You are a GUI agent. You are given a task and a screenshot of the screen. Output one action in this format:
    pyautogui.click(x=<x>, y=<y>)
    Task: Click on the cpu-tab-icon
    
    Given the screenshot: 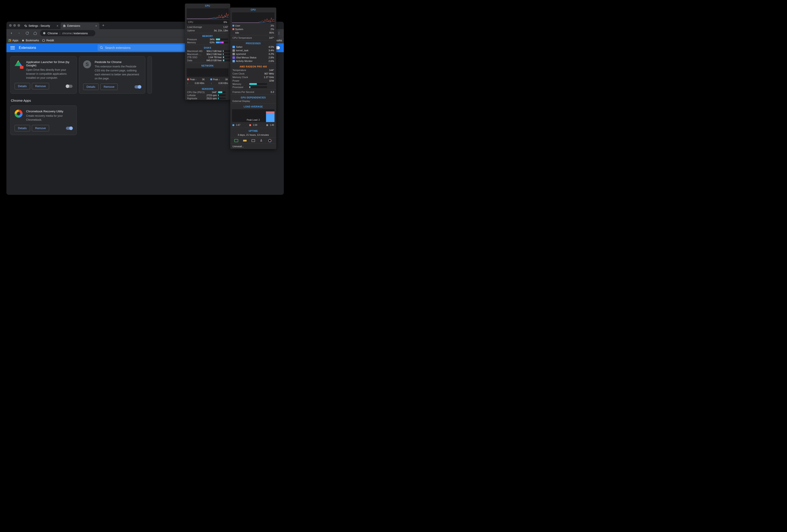 What is the action you would take?
    pyautogui.click(x=236, y=141)
    